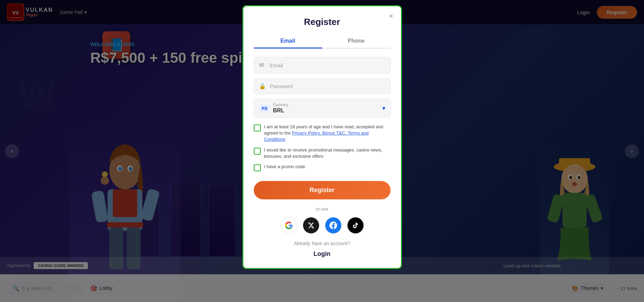 The height and width of the screenshot is (302, 644). Describe the element at coordinates (328, 65) in the screenshot. I see `email-input` at that location.